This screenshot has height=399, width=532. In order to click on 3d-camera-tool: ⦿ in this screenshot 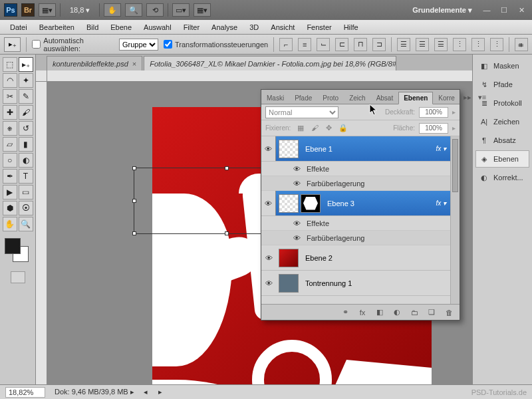, I will do `click(26, 208)`.